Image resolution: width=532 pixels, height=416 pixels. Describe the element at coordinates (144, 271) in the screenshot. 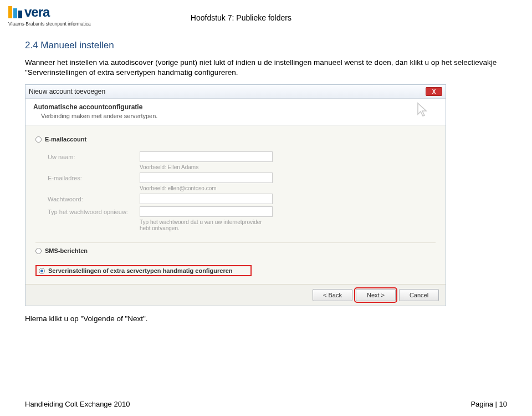

I see `option-server-settings: Serverinstellingen of extra servertypen …` at that location.